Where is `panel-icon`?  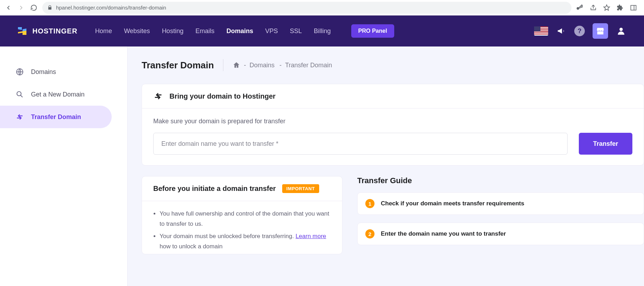
panel-icon is located at coordinates (633, 8).